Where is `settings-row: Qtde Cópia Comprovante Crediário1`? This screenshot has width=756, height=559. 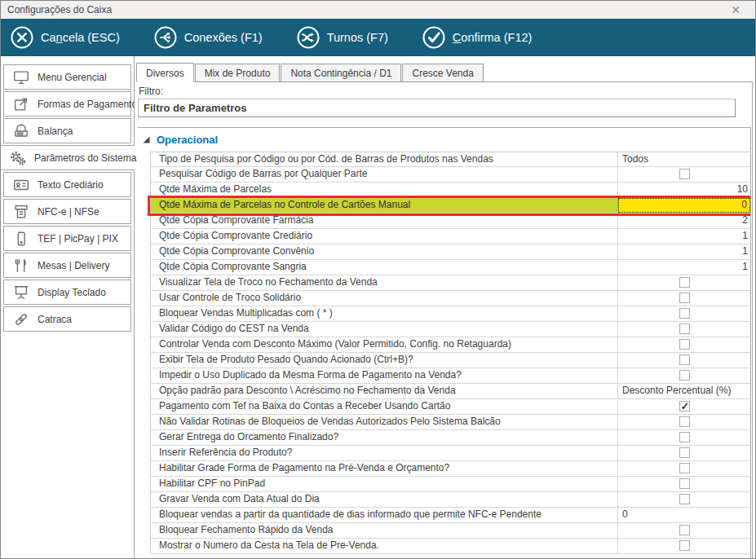 settings-row: Qtde Cópia Comprovante Crediário1 is located at coordinates (450, 236).